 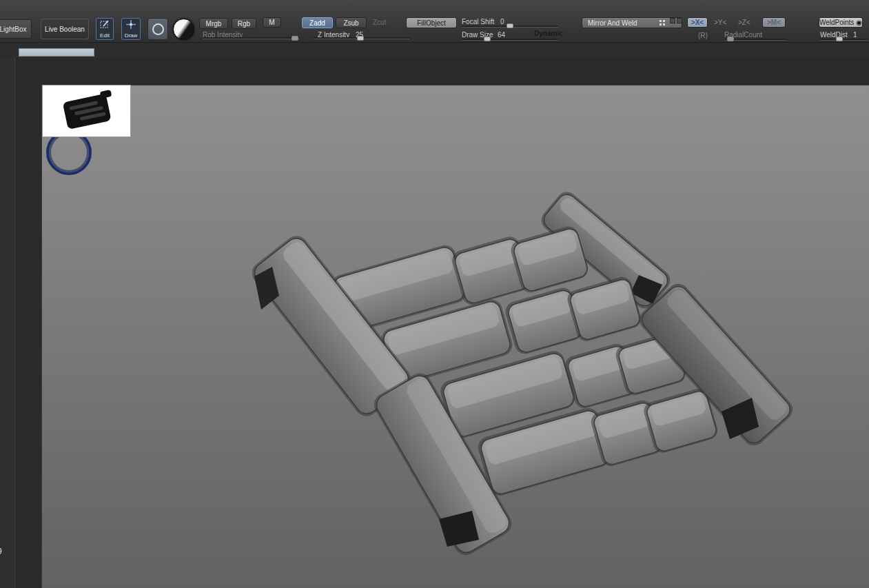 I want to click on mirror-m-button: >M<, so click(x=774, y=22).